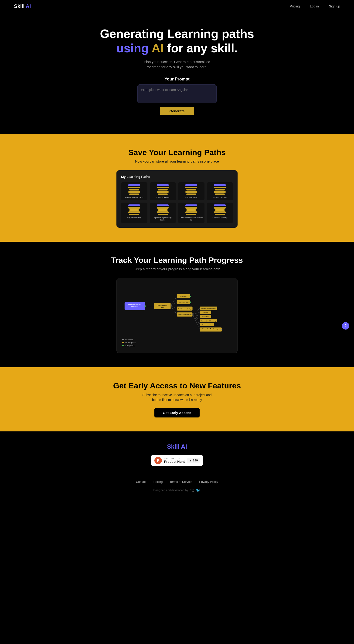  Describe the element at coordinates (177, 64) in the screenshot. I see `hero-subtitle: Plan your success. Generate a customized…` at that location.